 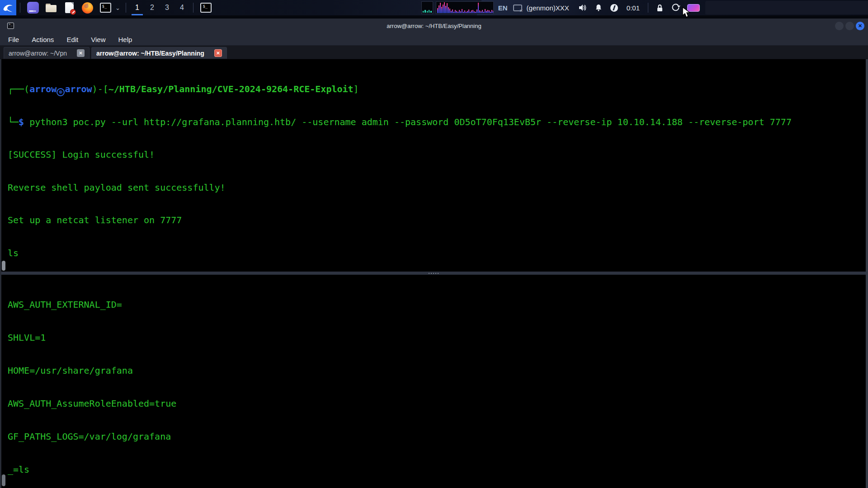 I want to click on tab-label: arrow@arrow: ~/Vpn, so click(x=41, y=53).